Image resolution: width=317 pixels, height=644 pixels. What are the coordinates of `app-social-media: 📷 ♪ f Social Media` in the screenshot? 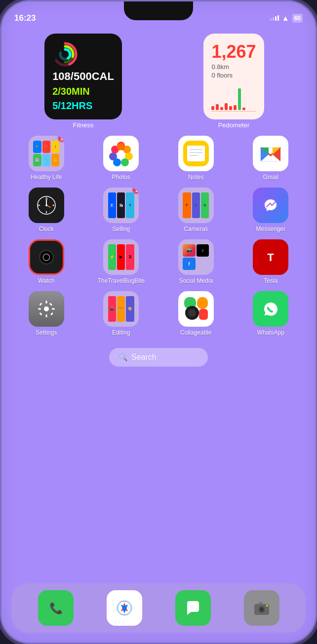 It's located at (196, 262).